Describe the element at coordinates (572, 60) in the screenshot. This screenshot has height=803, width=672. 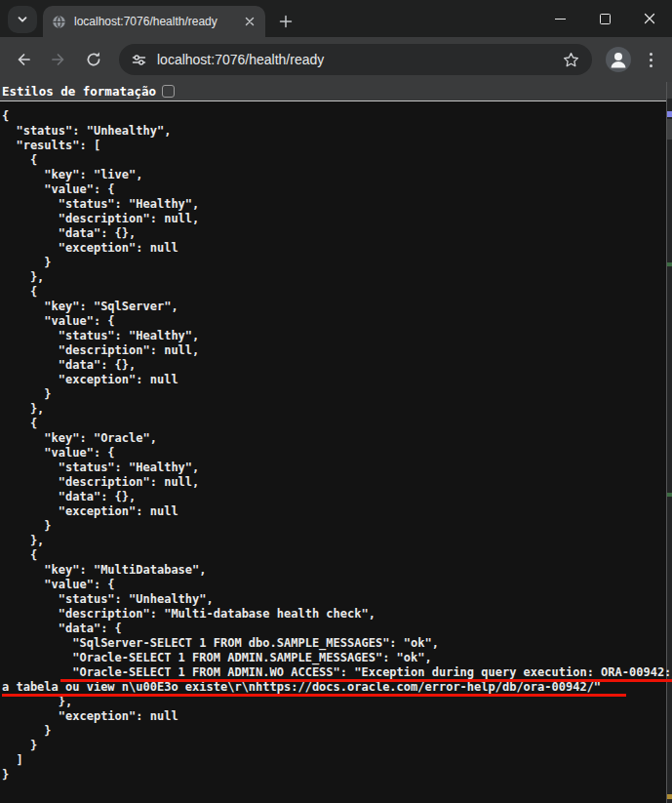
I see `star-icon` at that location.